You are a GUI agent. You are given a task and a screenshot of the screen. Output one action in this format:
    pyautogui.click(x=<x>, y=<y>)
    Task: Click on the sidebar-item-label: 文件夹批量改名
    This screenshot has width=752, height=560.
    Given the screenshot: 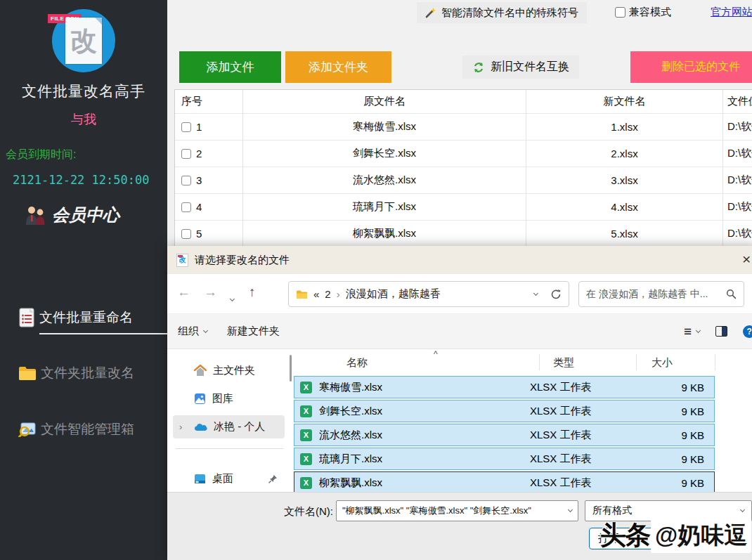 What is the action you would take?
    pyautogui.click(x=87, y=373)
    